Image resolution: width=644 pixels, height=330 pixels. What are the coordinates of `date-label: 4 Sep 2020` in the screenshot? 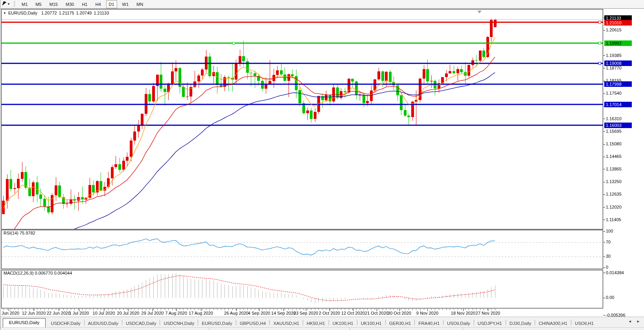 It's located at (259, 313).